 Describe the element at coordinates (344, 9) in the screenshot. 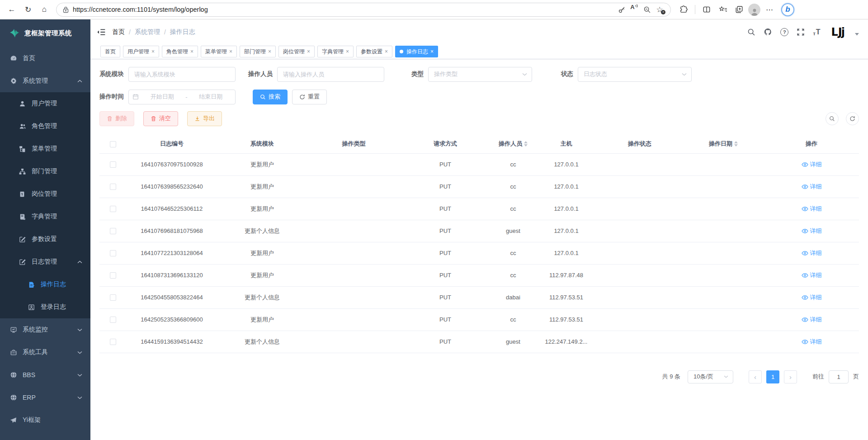

I see `url-text: https://ccnetcore.com:1101/system/log/op…` at that location.